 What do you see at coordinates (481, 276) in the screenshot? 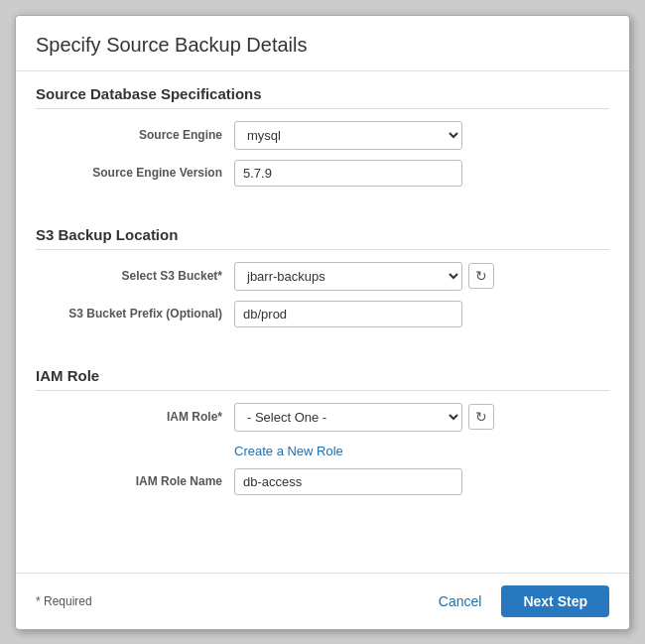
I see `s3-bucket-refresh-button: ↻` at bounding box center [481, 276].